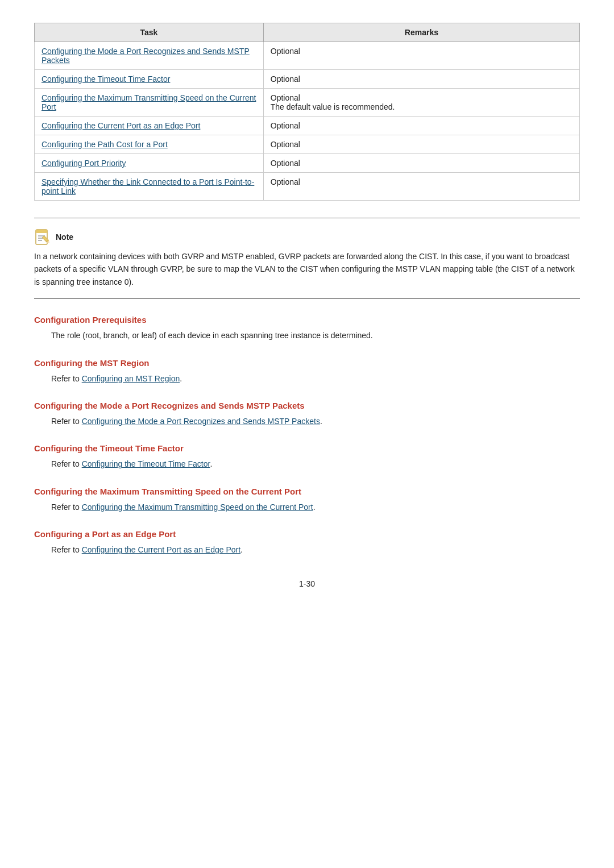  What do you see at coordinates (307, 164) in the screenshot?
I see `table-row: Configuring Port PriorityOptional` at bounding box center [307, 164].